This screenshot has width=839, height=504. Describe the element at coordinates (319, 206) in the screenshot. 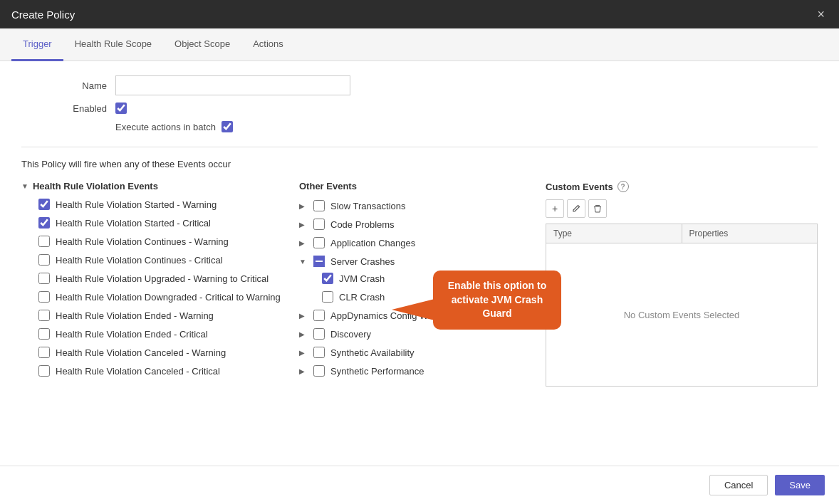

I see `slow-transactions-cb` at that location.